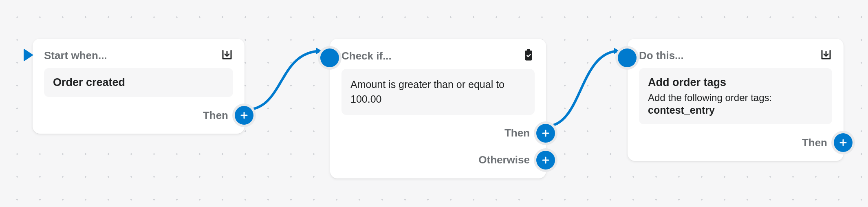 The width and height of the screenshot is (868, 207). What do you see at coordinates (367, 56) in the screenshot?
I see `condition-card-title: Check if...` at bounding box center [367, 56].